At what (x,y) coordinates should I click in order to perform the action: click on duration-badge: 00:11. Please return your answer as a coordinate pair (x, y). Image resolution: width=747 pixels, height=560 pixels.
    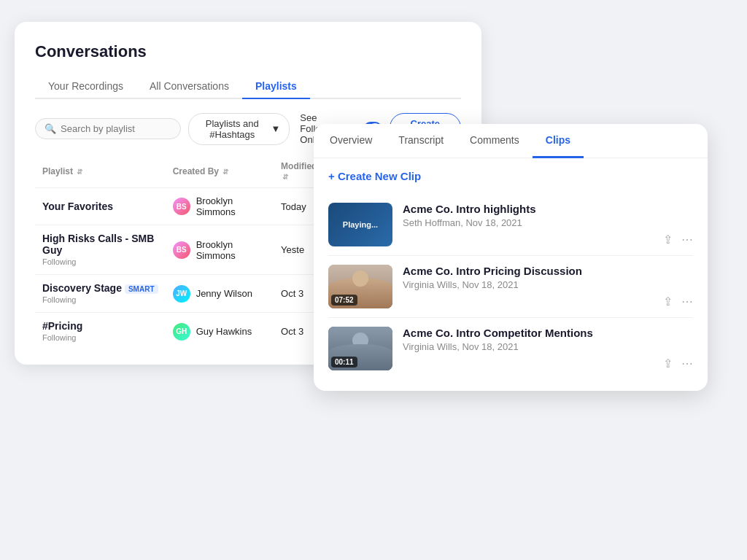
    Looking at the image, I should click on (344, 362).